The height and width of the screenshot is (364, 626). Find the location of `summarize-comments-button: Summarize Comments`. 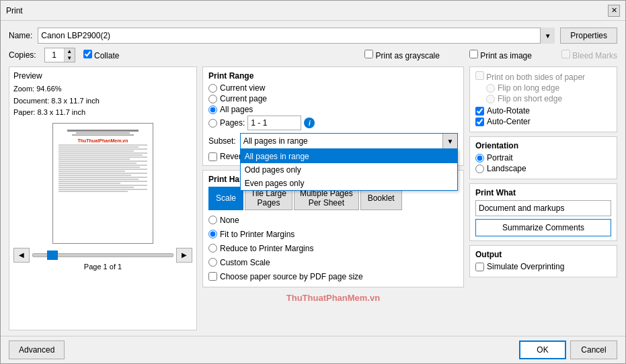

summarize-comments-button: Summarize Comments is located at coordinates (543, 228).